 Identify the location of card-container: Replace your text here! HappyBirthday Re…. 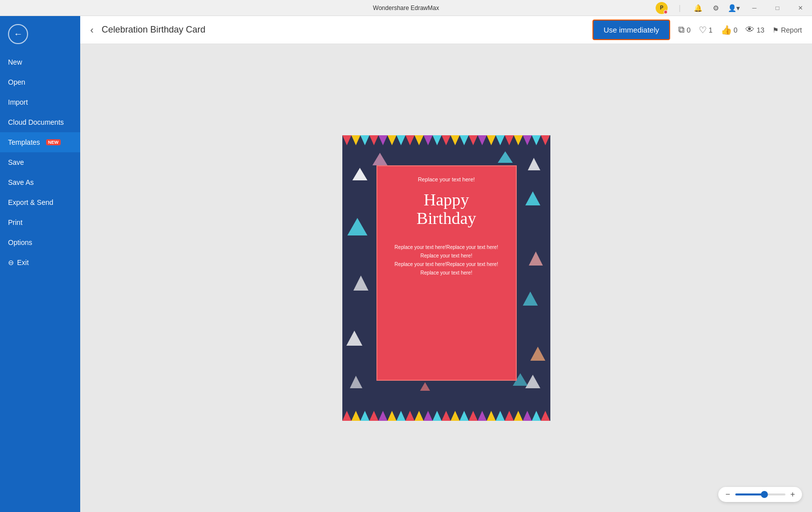
(446, 278).